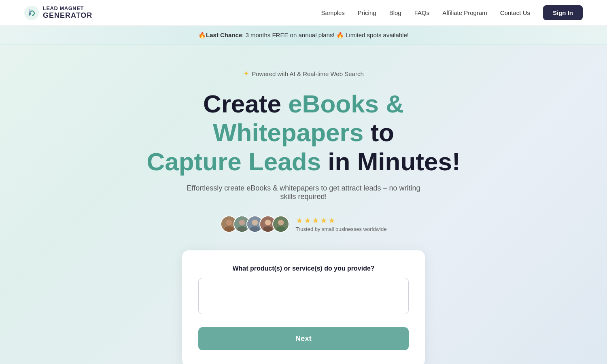 Image resolution: width=607 pixels, height=364 pixels. I want to click on hero-title: Create eBooks & Whitepapers to Capture L…, so click(304, 133).